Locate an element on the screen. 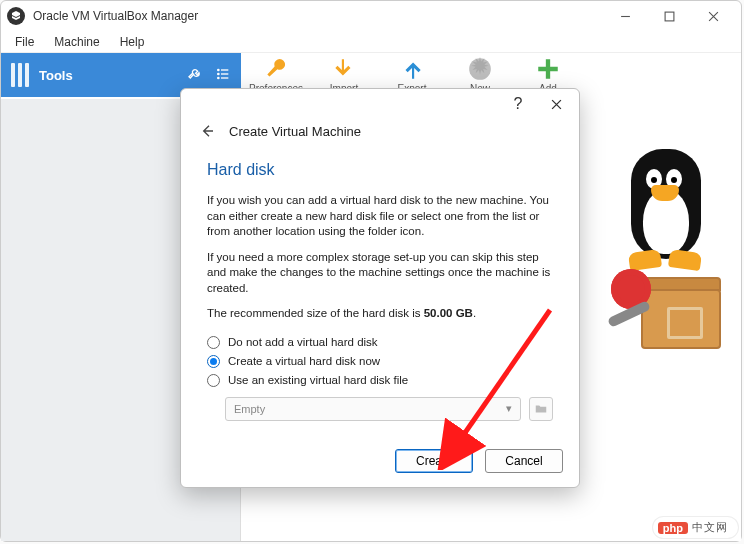 Image resolution: width=744 pixels, height=544 pixels. recommended-size-value: 50.00 GB is located at coordinates (448, 313).